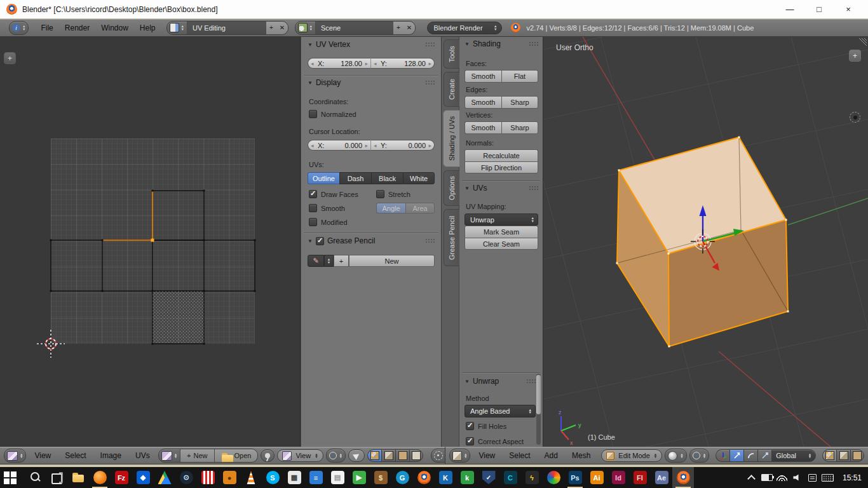 The image size is (868, 488). I want to click on faces-flat-button: Flat, so click(520, 76).